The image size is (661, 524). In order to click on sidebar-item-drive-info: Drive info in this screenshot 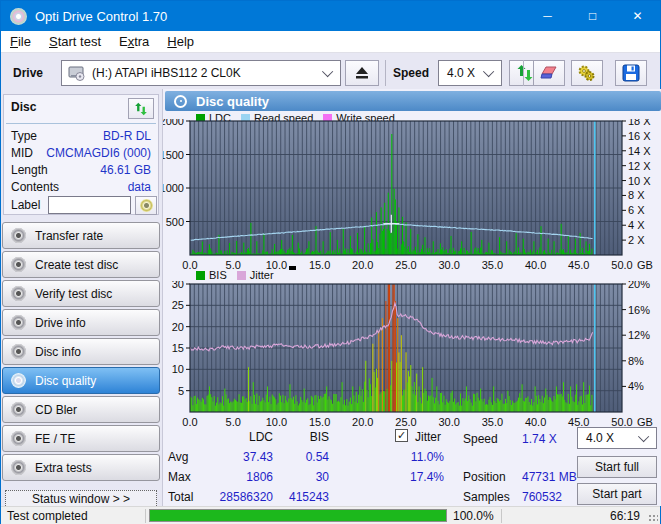, I will do `click(81, 322)`.